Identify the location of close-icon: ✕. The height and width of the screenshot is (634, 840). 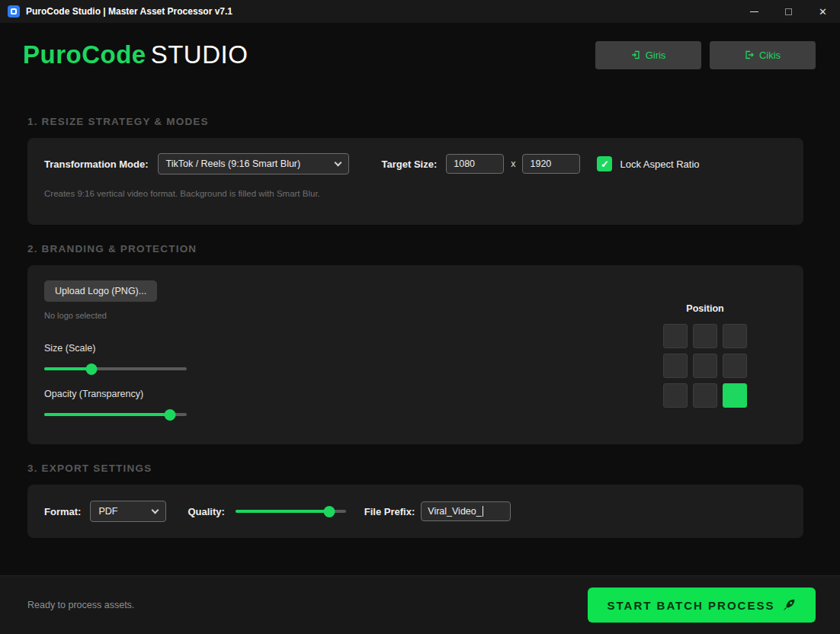
(823, 12).